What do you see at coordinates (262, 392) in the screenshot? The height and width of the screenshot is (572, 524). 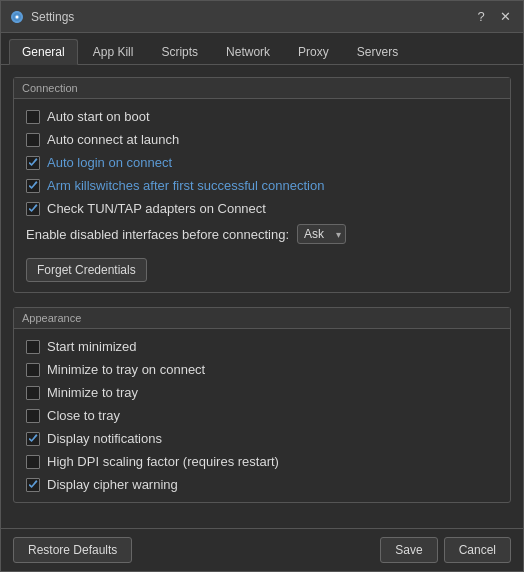 I see `min-tray-row: Minimize to tray` at bounding box center [262, 392].